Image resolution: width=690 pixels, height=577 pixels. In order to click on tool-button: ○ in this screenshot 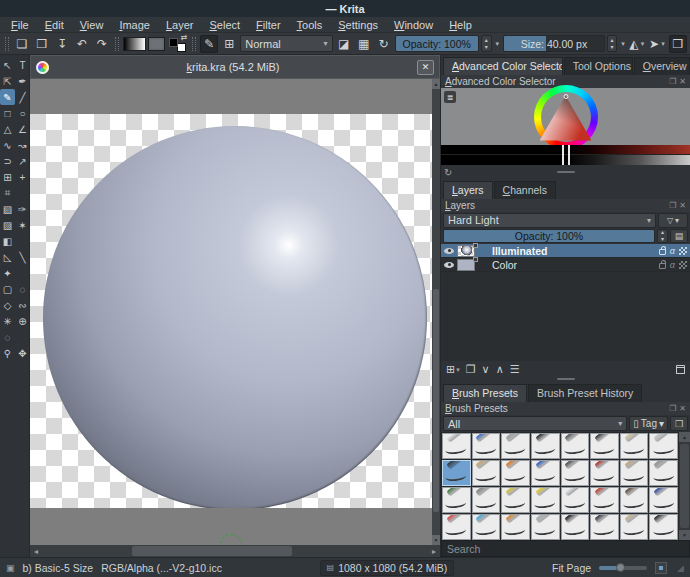, I will do `click(22, 113)`.